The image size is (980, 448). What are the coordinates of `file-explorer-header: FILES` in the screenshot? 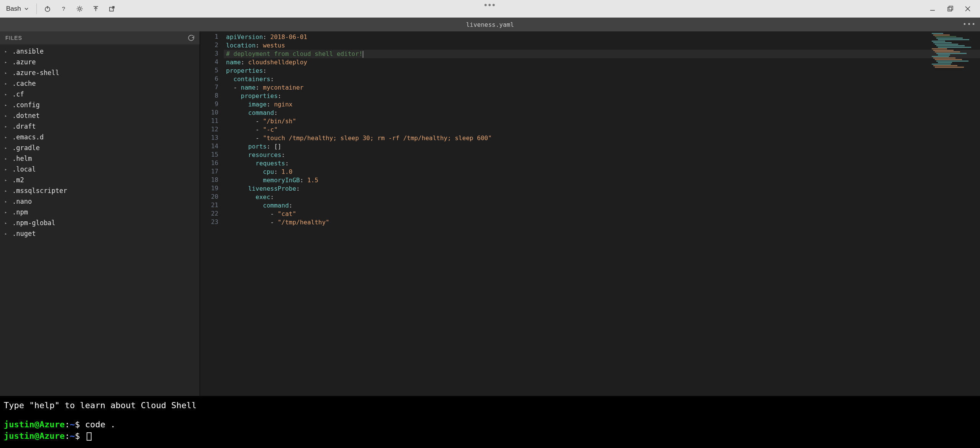 It's located at (100, 38).